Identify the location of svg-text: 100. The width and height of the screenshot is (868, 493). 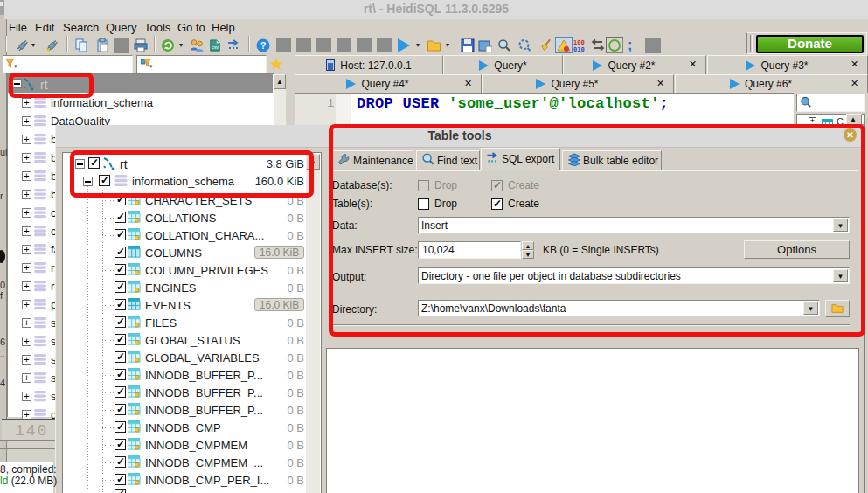
(579, 43).